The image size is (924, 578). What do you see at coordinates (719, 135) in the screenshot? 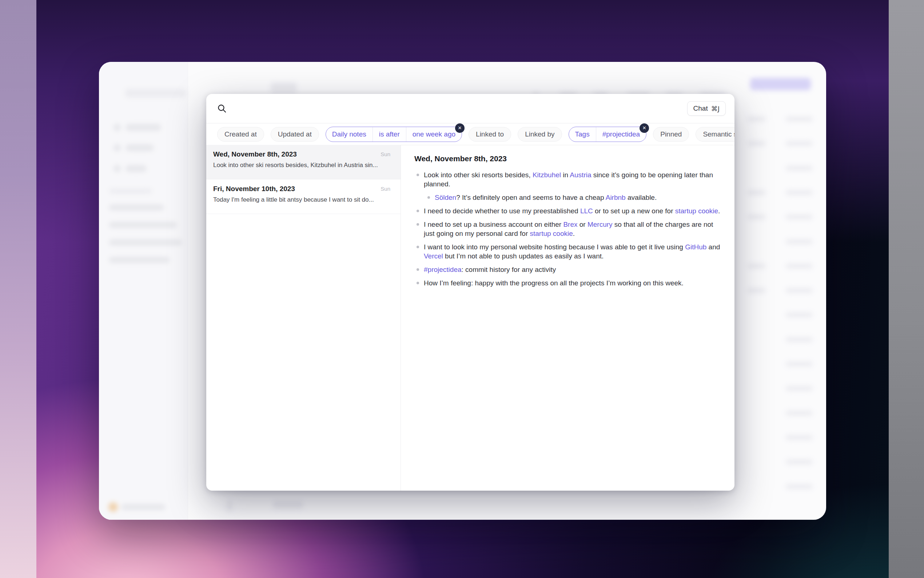
I see `filter-pill-label: Semantic search` at bounding box center [719, 135].